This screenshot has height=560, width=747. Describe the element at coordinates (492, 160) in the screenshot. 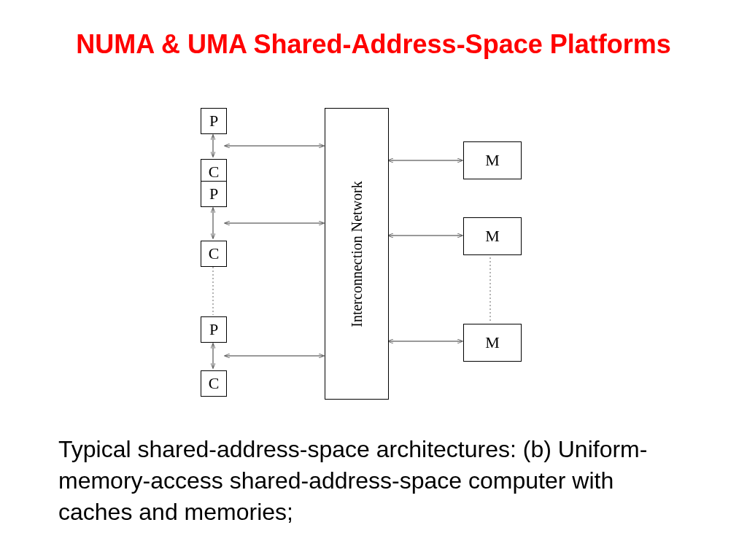

I see `memory-box-1: M` at that location.